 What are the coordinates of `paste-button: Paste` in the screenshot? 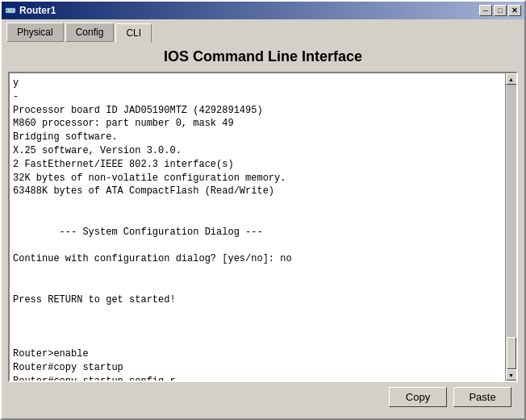 It's located at (482, 397).